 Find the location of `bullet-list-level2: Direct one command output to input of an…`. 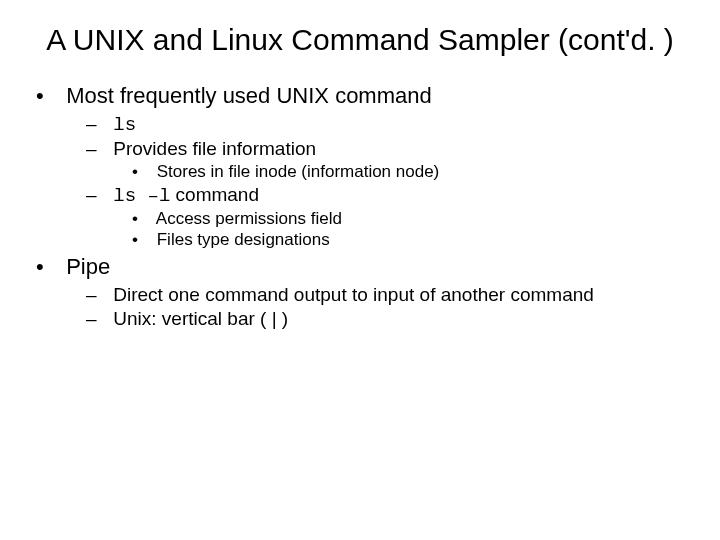

bullet-list-level2: Direct one command output to input of an… is located at coordinates (370, 307).